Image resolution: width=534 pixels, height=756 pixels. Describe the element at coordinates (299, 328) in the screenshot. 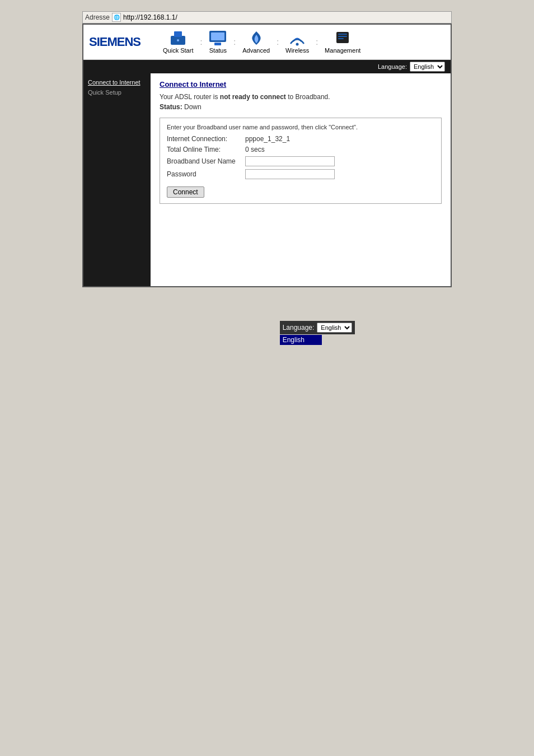

I see `bottom-lang-label: Language:` at that location.